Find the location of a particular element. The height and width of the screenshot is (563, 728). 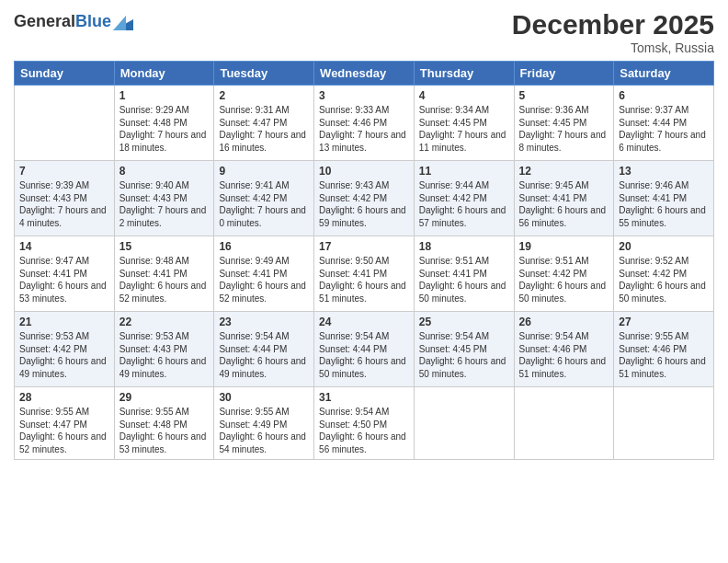

calendar-cell: 26Sunrise: 9:54 AMSunset: 4:46 PMDayligh… is located at coordinates (564, 350).